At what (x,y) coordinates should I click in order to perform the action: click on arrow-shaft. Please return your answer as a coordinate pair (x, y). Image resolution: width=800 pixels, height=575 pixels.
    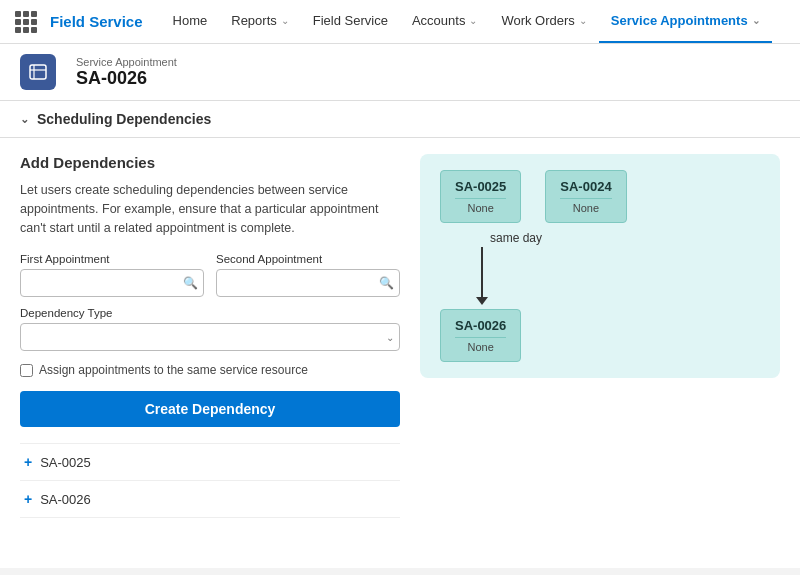
    Looking at the image, I should click on (482, 272).